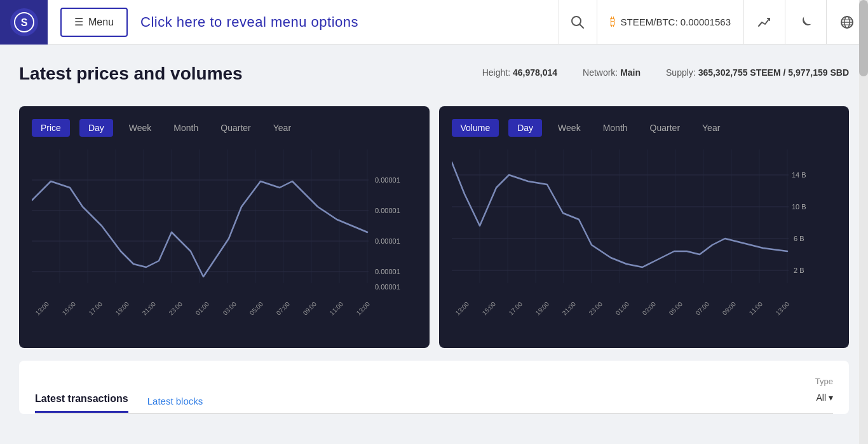 Image resolution: width=868 pixels, height=444 pixels. Describe the element at coordinates (799, 175) in the screenshot. I see `svg-text: 14 B` at that location.